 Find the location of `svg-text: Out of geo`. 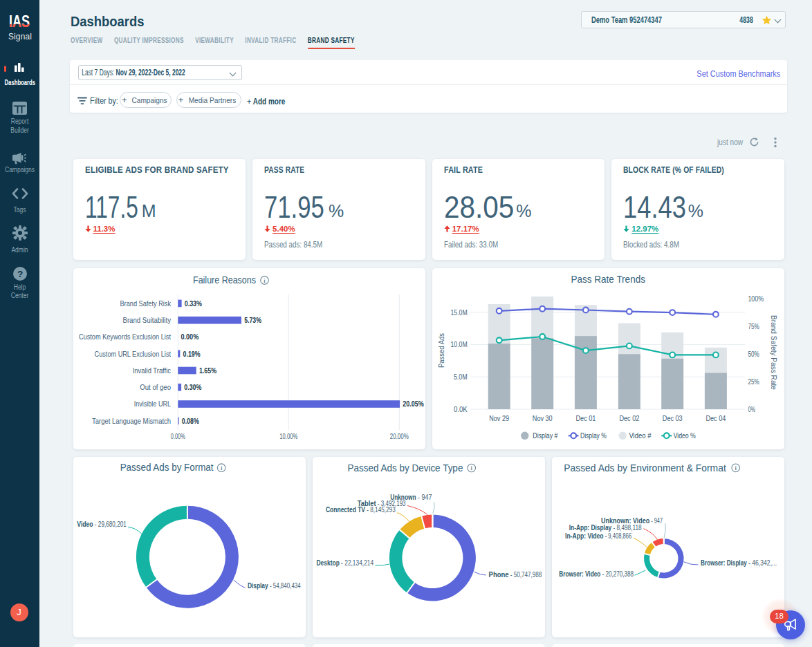

svg-text: Out of geo is located at coordinates (155, 387).